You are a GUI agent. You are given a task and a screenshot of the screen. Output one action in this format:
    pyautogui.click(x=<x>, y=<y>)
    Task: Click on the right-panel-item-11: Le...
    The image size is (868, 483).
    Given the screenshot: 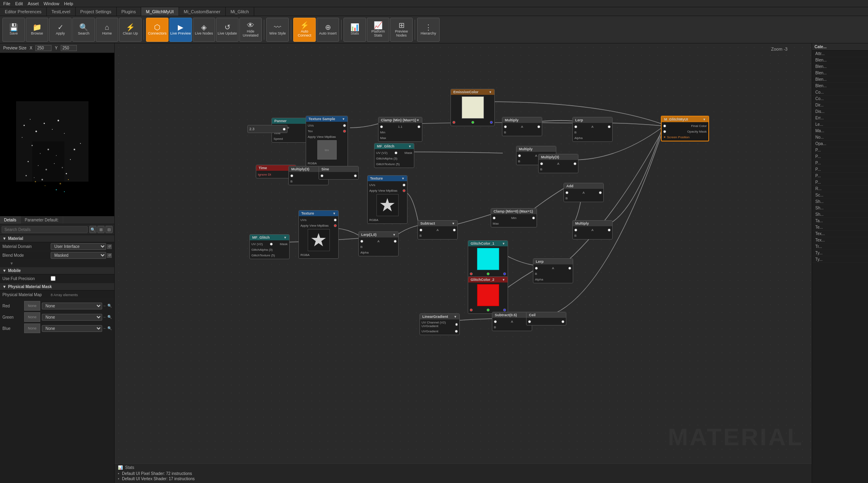 What is the action you would take?
    pyautogui.click(x=840, y=125)
    